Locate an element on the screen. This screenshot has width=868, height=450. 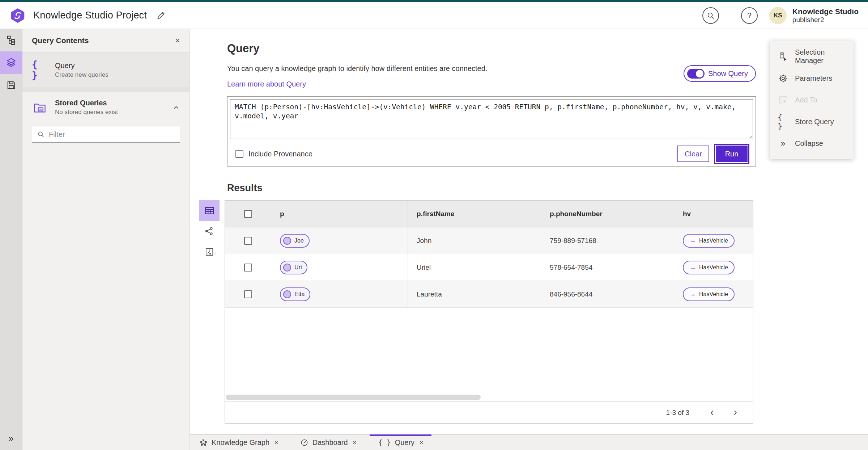
tab-query: { } Query × is located at coordinates (401, 442).